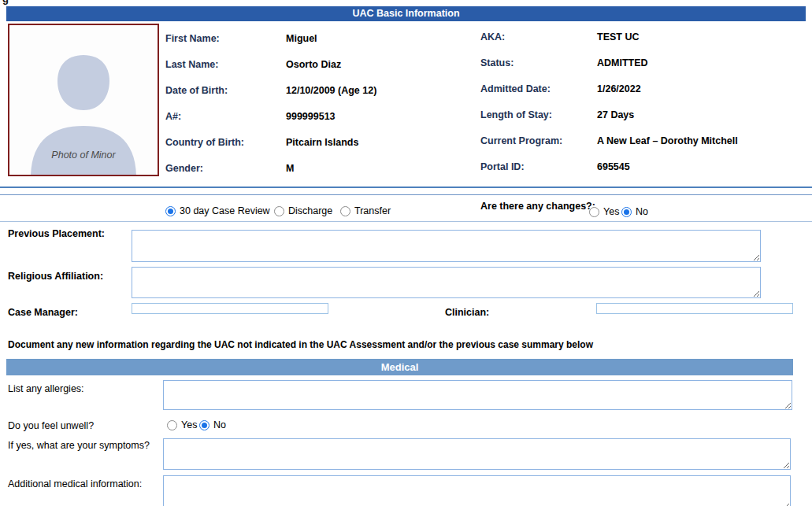  What do you see at coordinates (225, 116) in the screenshot?
I see `field-label: A#:` at bounding box center [225, 116].